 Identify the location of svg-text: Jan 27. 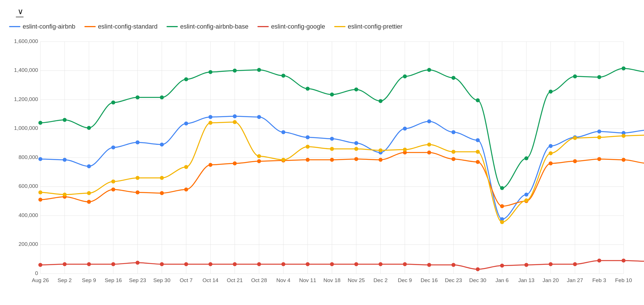
(575, 280).